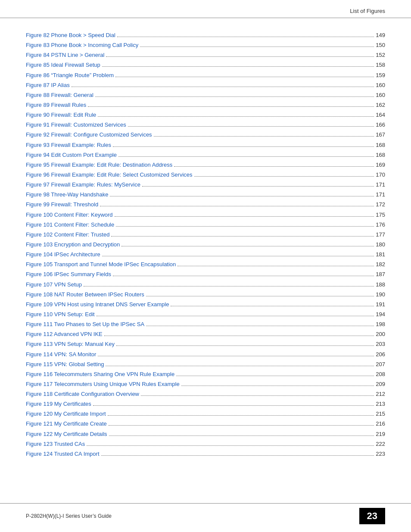 Image resolution: width=411 pixels, height=532 pixels. I want to click on toc-link: Figure 102 Content Filter: Trusted, so click(68, 235).